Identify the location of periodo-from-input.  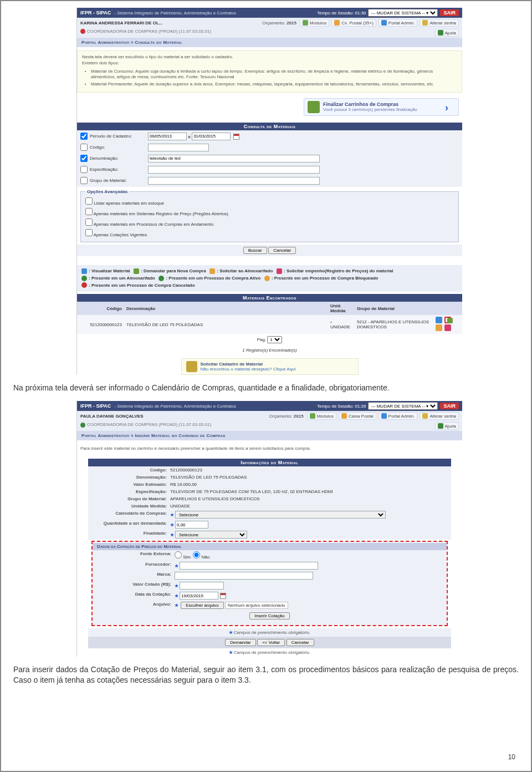
(167, 136).